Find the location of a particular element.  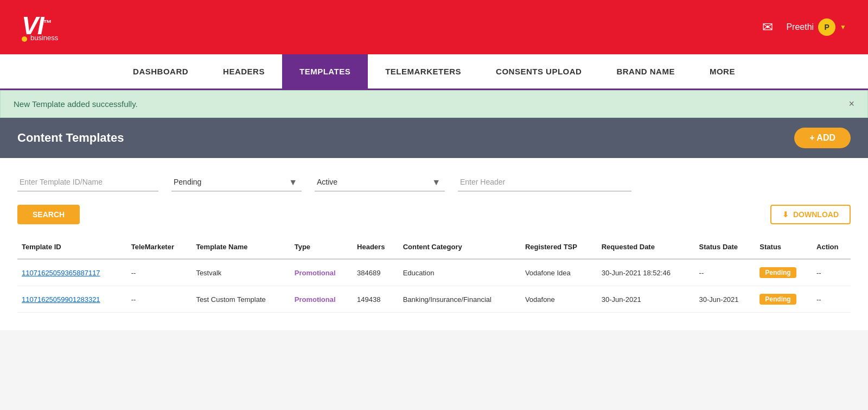

status2-select-wrap: Active Inactive All ▼ is located at coordinates (380, 182).